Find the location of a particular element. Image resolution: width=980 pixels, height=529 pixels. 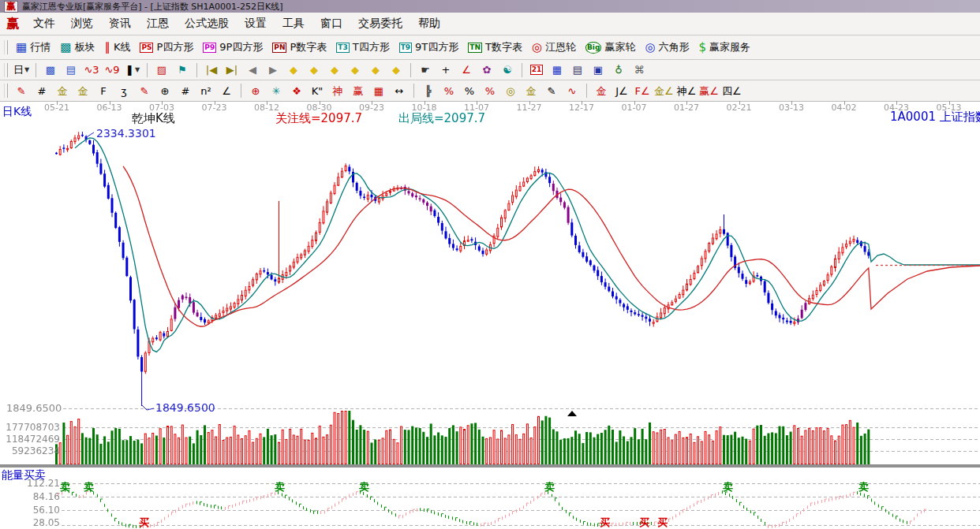

number-grid-tool: ▦ is located at coordinates (379, 91).